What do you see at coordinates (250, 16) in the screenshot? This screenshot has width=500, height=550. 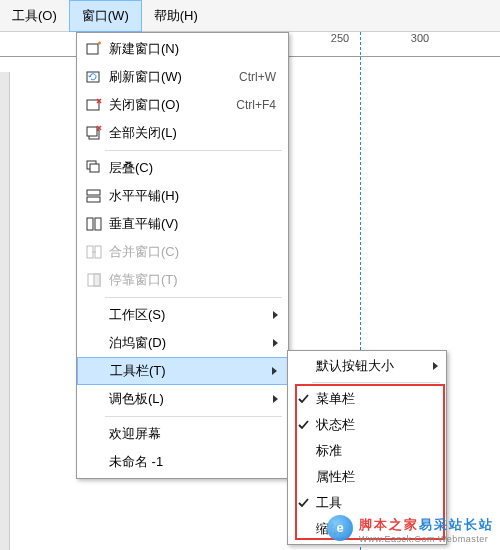 I see `menubar: 工具(O) 窗口(W) 帮助(H)` at bounding box center [250, 16].